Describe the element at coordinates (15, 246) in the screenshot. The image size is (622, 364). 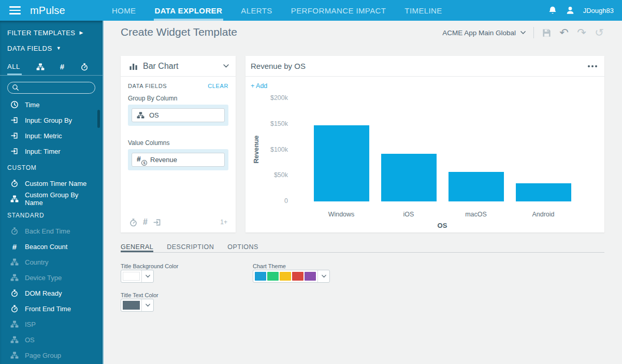
I see `hash-icon: #` at that location.